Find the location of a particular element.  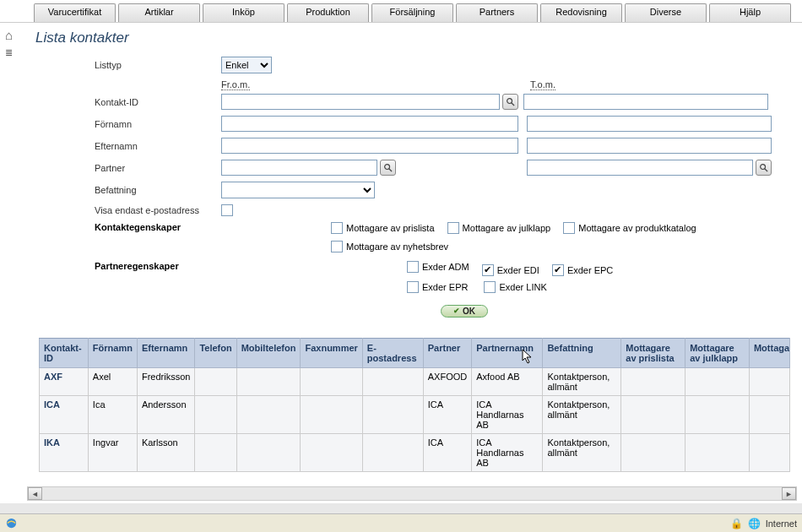

tab-forsaljning: Försäljning is located at coordinates (412, 13).